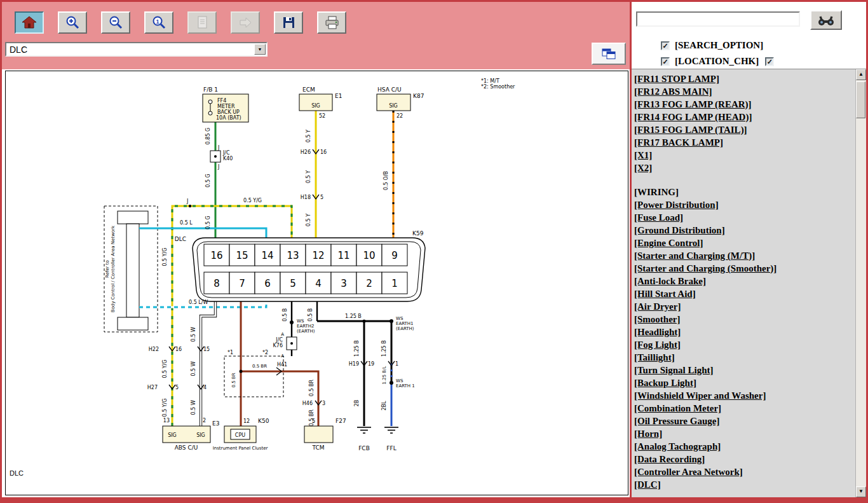  I want to click on nav-link: [Combination Meter], so click(744, 408).